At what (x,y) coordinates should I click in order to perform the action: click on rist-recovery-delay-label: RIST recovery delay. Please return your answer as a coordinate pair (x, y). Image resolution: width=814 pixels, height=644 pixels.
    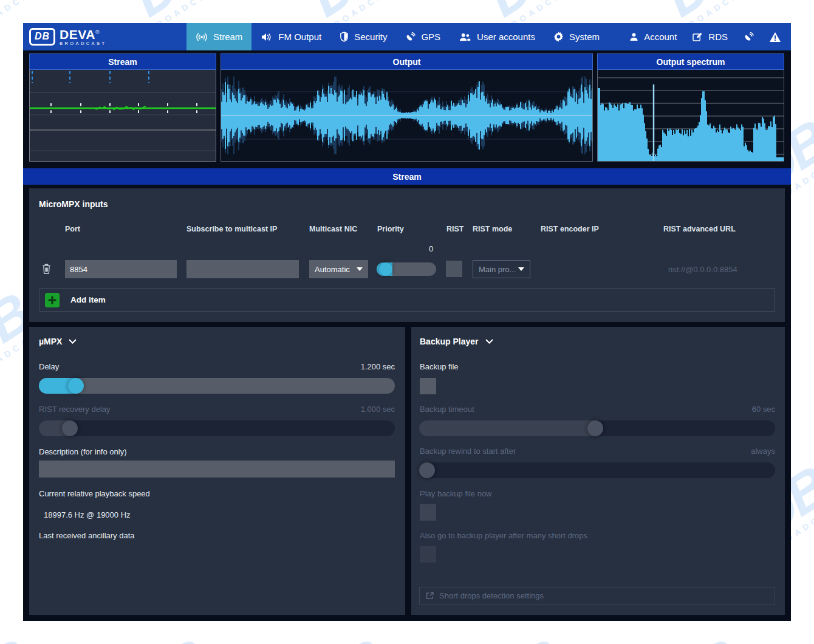
    Looking at the image, I should click on (75, 409).